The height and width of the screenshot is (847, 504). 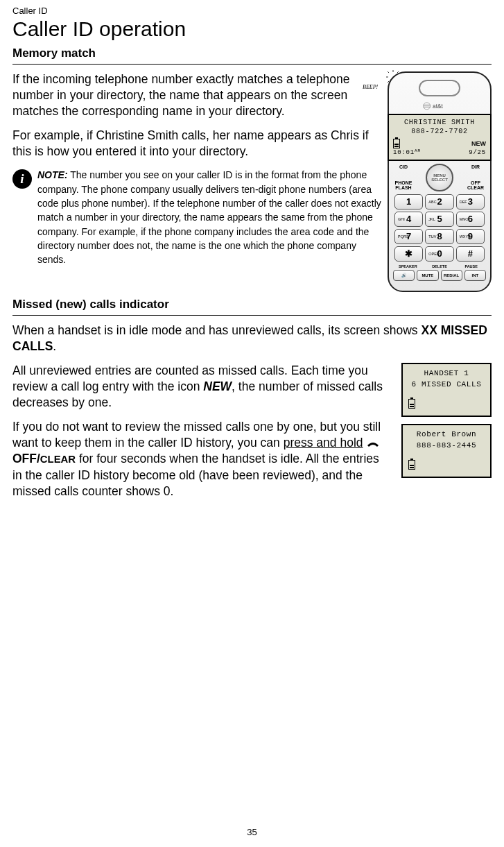 What do you see at coordinates (409, 237) in the screenshot?
I see `key-7: PQRS7` at bounding box center [409, 237].